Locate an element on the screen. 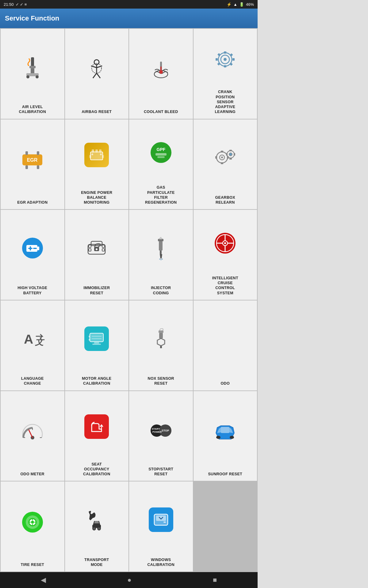 This screenshot has width=368, height=588. nav-recent-button: ■ is located at coordinates (215, 580).